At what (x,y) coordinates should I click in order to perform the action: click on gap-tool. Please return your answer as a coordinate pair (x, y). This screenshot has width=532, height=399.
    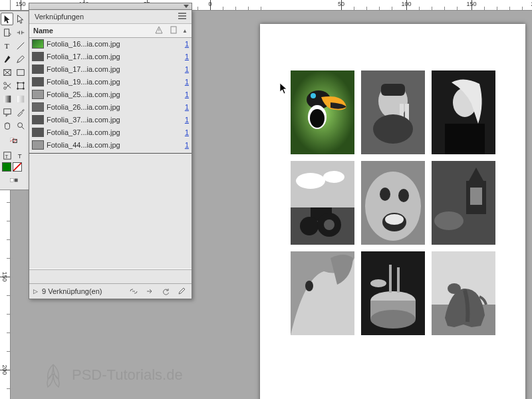
    Looking at the image, I should click on (20, 32).